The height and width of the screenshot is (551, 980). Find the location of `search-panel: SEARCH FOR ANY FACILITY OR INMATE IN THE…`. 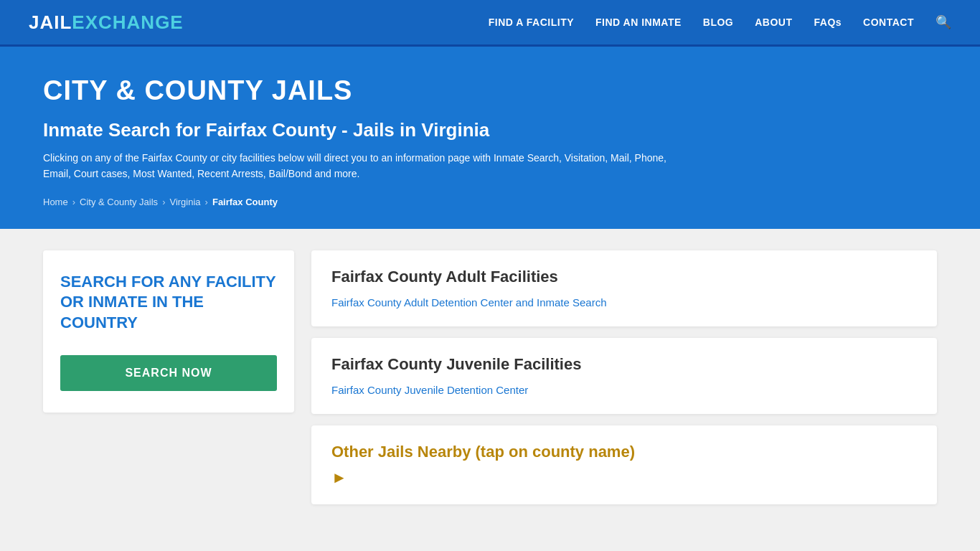

search-panel: SEARCH FOR ANY FACILITY OR INMATE IN THE… is located at coordinates (169, 331).